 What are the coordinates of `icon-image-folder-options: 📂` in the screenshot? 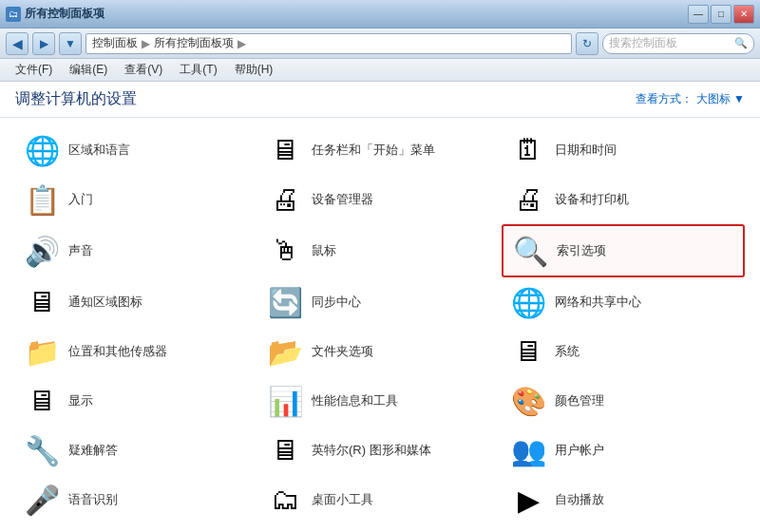 It's located at (285, 352).